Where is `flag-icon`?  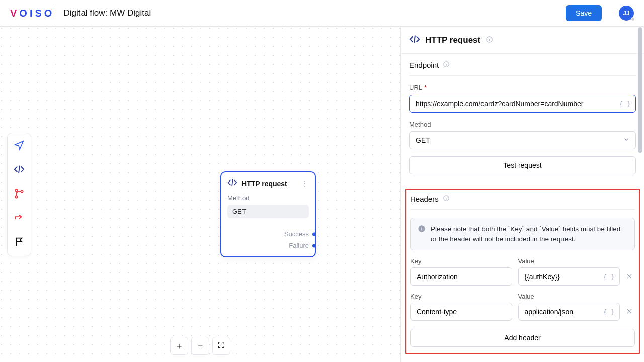 flag-icon is located at coordinates (19, 242).